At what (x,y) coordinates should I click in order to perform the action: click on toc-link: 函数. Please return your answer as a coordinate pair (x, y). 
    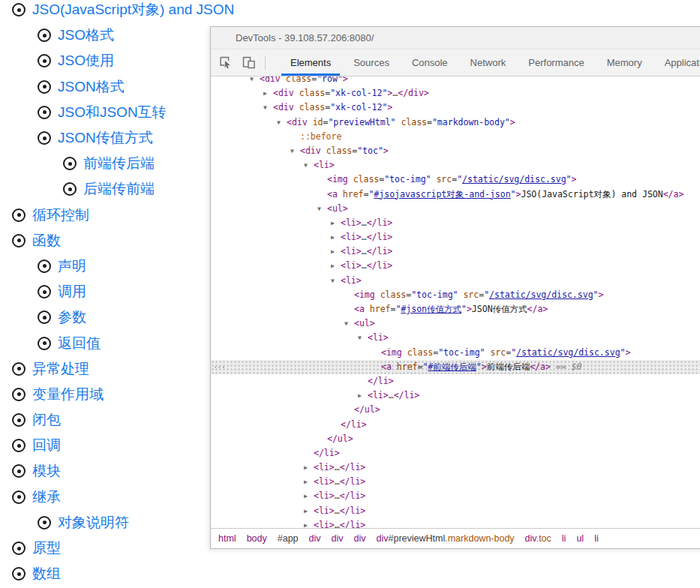
    Looking at the image, I should click on (47, 241).